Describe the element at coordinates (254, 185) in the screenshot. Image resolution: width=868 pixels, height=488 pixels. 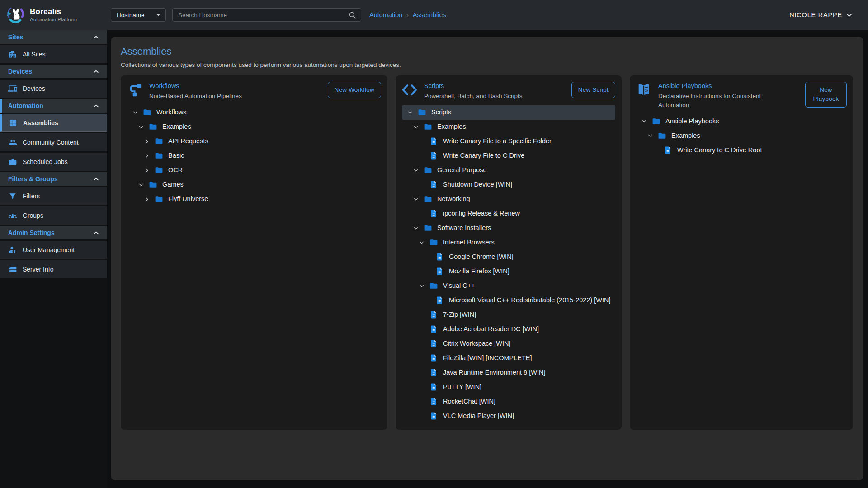
I see `tree-item-games: Games` at that location.